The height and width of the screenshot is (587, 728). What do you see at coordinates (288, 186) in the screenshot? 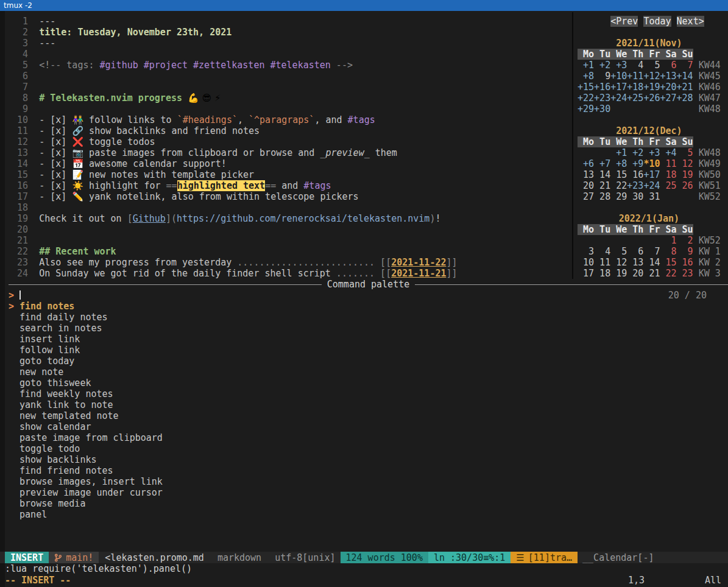
I see `editor-line: 16 - [x] ☀️ highlight for ==highlighted …` at bounding box center [288, 186].